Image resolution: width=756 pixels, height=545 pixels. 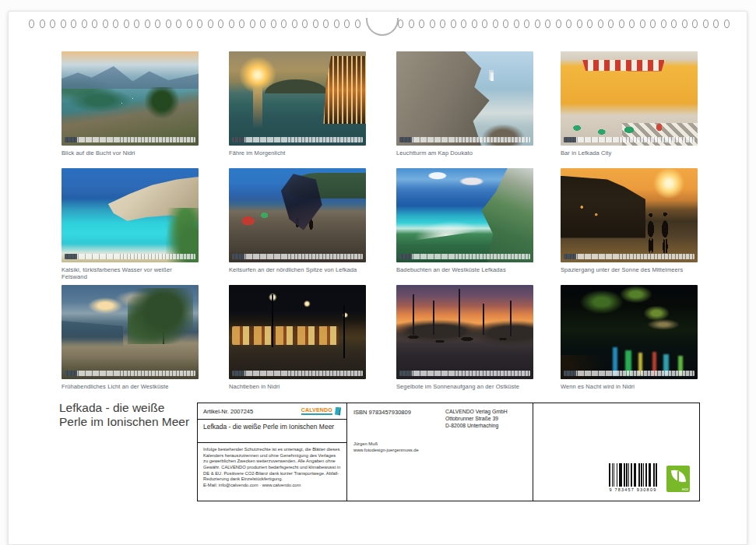 I want to click on binding-rings-right, so click(x=564, y=23).